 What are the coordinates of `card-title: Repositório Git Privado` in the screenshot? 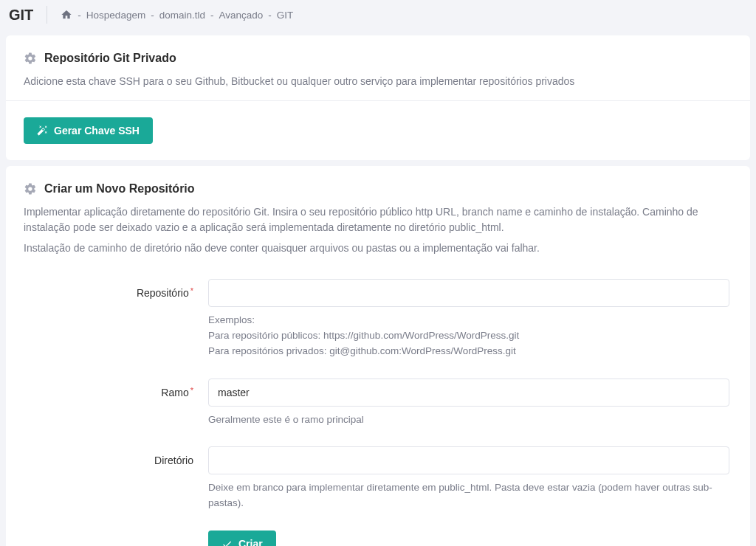 It's located at (111, 58).